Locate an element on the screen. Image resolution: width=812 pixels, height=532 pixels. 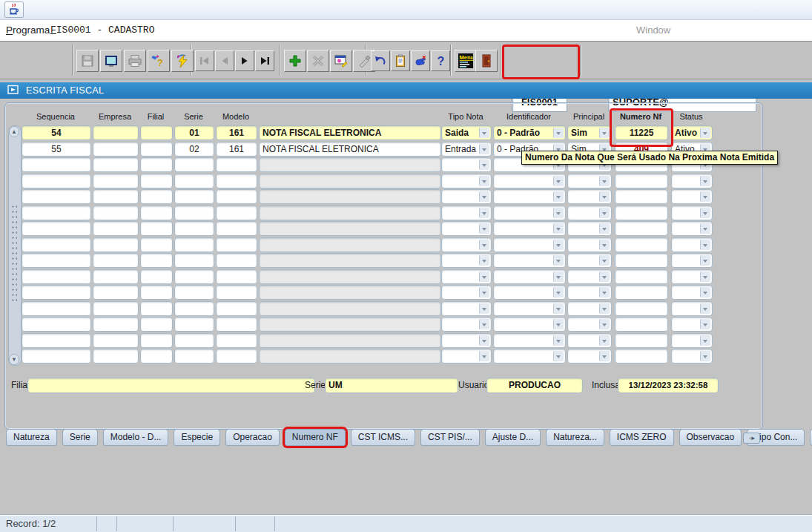
cell-serie: 02 is located at coordinates (194, 149).